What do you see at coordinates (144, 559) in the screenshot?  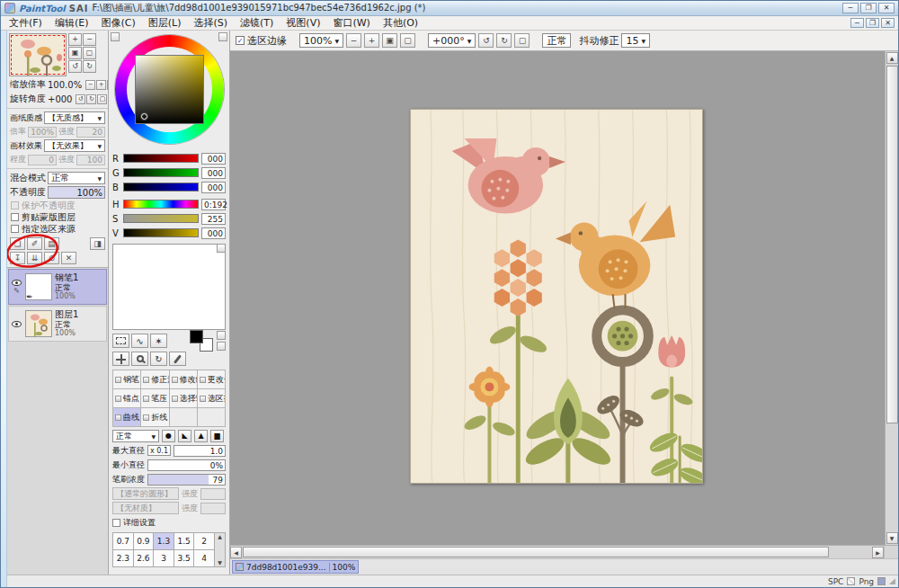 I see `size-preset: 2.6` at bounding box center [144, 559].